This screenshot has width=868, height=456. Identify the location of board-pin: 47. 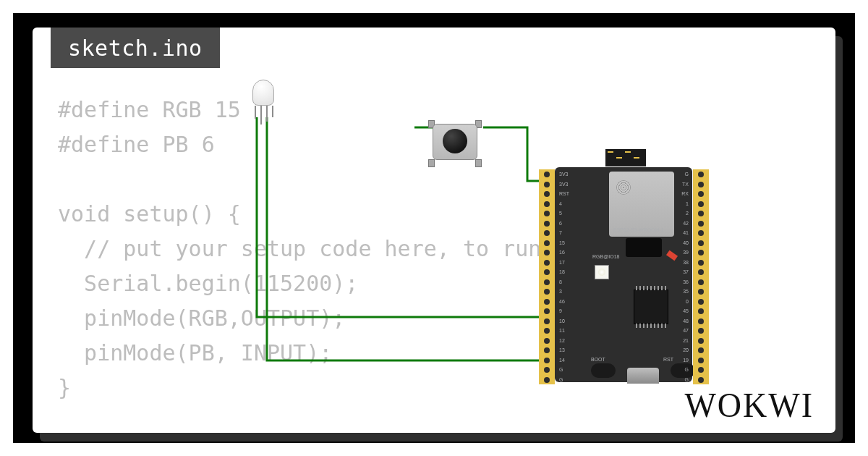
(701, 331).